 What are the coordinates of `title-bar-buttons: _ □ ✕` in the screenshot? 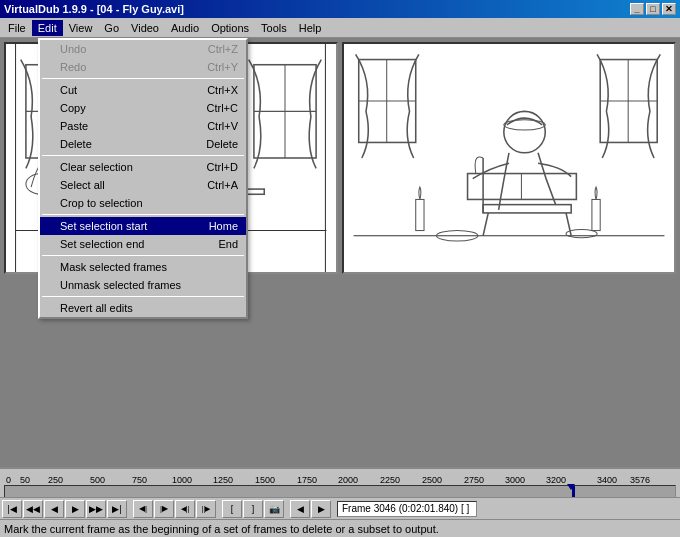 It's located at (653, 9).